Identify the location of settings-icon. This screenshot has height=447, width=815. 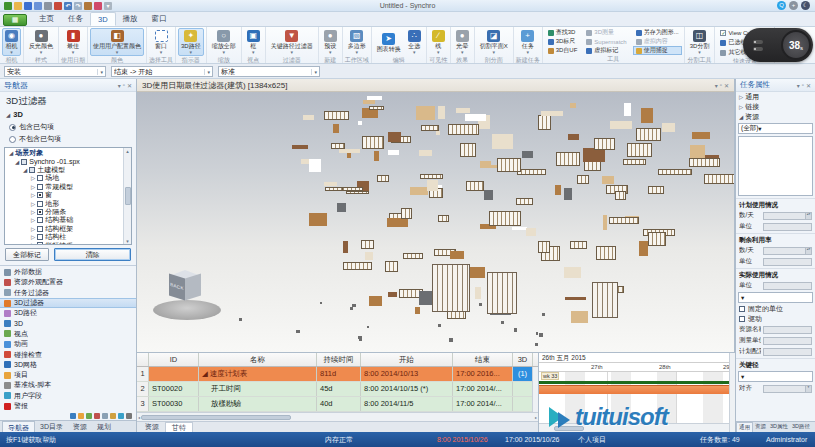
(58, 6).